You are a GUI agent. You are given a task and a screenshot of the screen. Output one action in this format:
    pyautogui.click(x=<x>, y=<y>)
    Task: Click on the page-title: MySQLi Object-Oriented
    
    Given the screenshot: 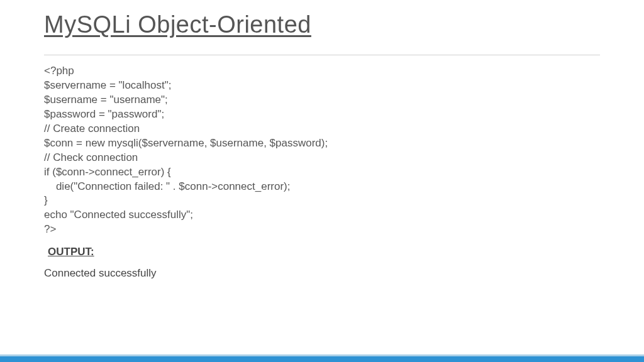 What is the action you would take?
    pyautogui.click(x=322, y=25)
    